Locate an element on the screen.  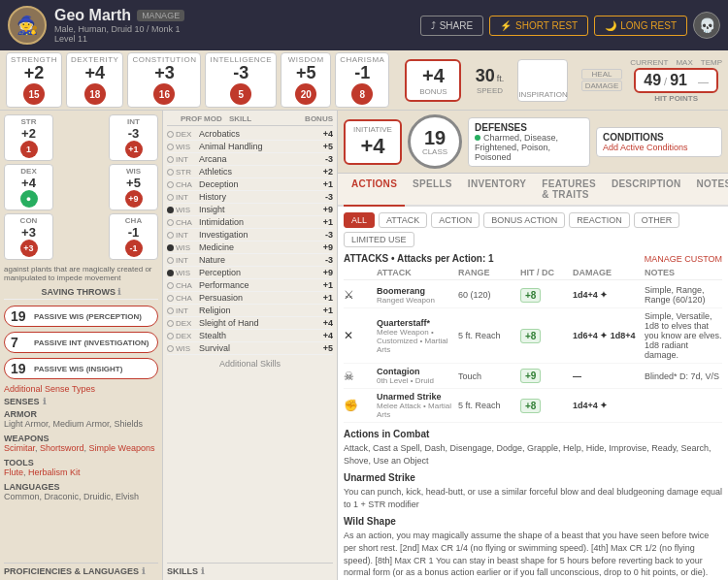
strength-stat: STRENGTH +2 15 is located at coordinates (34, 81).